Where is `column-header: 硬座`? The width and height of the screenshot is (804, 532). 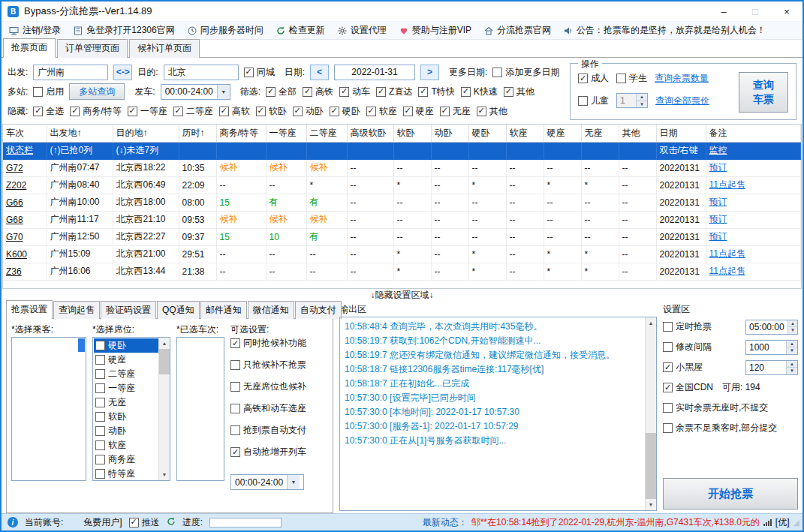 column-header: 硬座 is located at coordinates (562, 134).